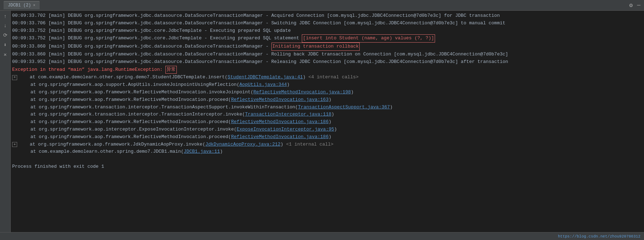 Image resolution: width=644 pixels, height=240 pixels. What do you see at coordinates (322, 5) in the screenshot?
I see `title-bar: JDCB1 (2) × ⚙ —` at bounding box center [322, 5].